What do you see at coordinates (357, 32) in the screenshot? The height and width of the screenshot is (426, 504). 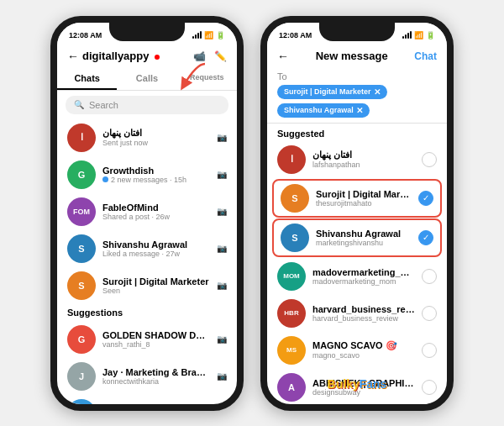 I see `notch-right` at bounding box center [357, 32].